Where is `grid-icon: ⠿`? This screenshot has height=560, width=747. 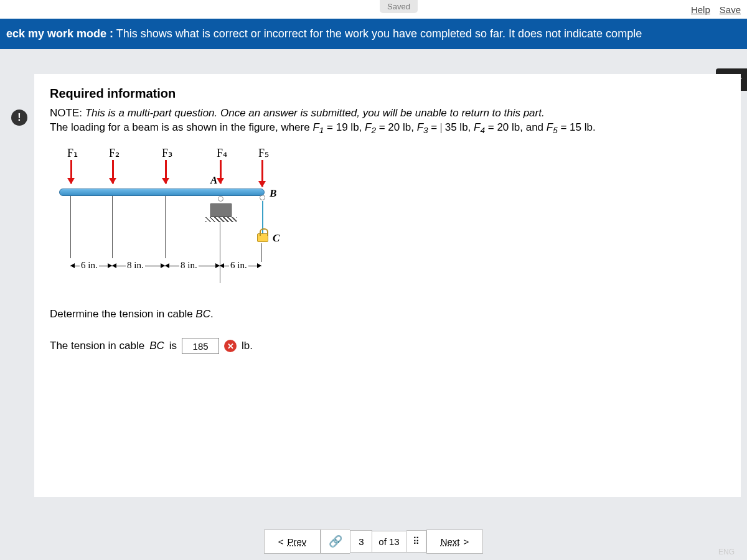
grid-icon: ⠿ is located at coordinates (416, 541).